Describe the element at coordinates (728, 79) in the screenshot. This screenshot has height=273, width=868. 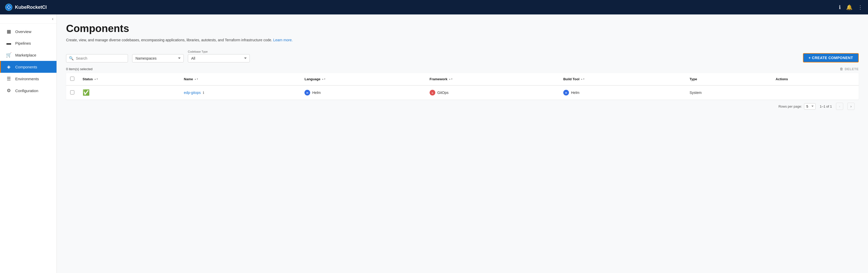
I see `th-type: Type` at that location.